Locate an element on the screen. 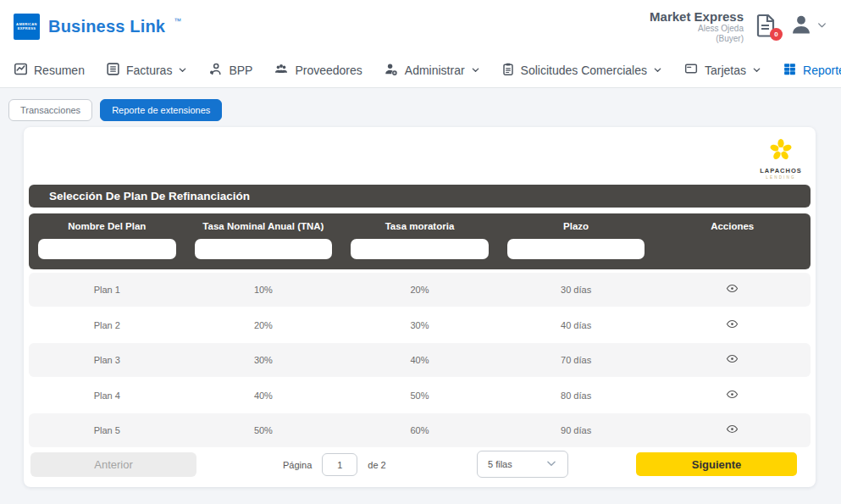 This screenshot has height=504, width=841. account-role: (Buyer) is located at coordinates (696, 39).